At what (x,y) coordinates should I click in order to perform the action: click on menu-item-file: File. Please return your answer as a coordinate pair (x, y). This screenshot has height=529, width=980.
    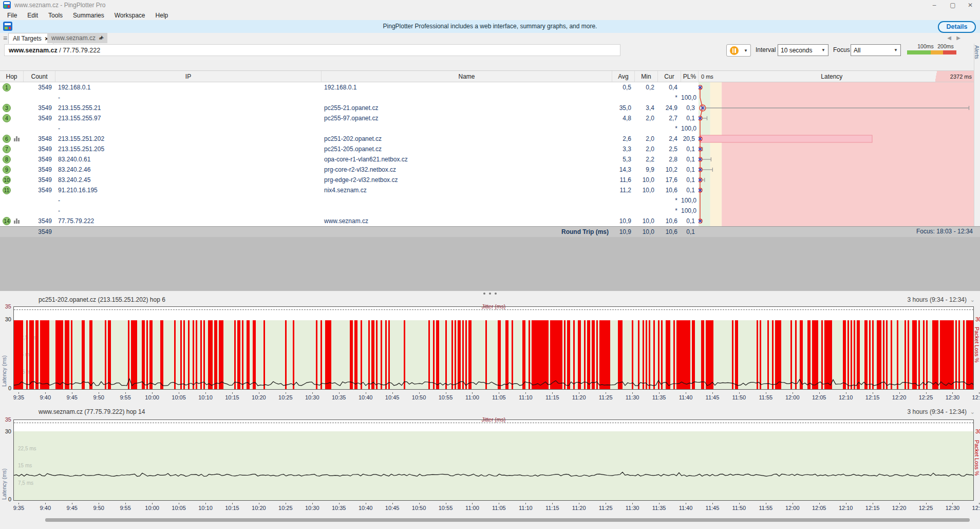
    Looking at the image, I should click on (12, 15).